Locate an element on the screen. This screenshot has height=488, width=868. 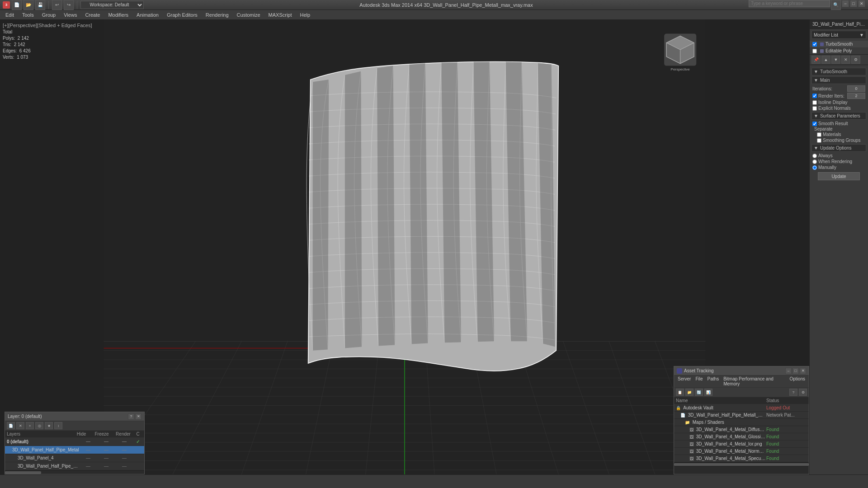
asset-title-text: Asset Tracking is located at coordinates (699, 371).